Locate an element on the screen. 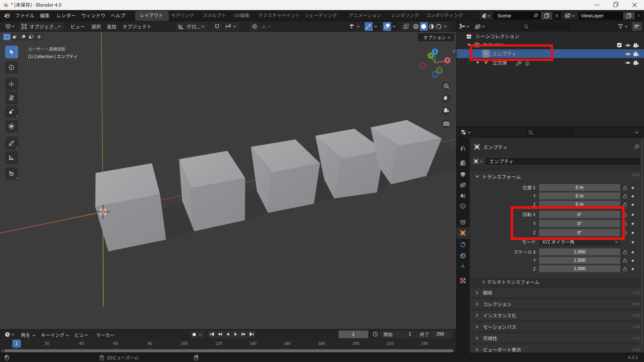 This screenshot has height=362, width=644. svg-text: Y is located at coordinates (431, 56).